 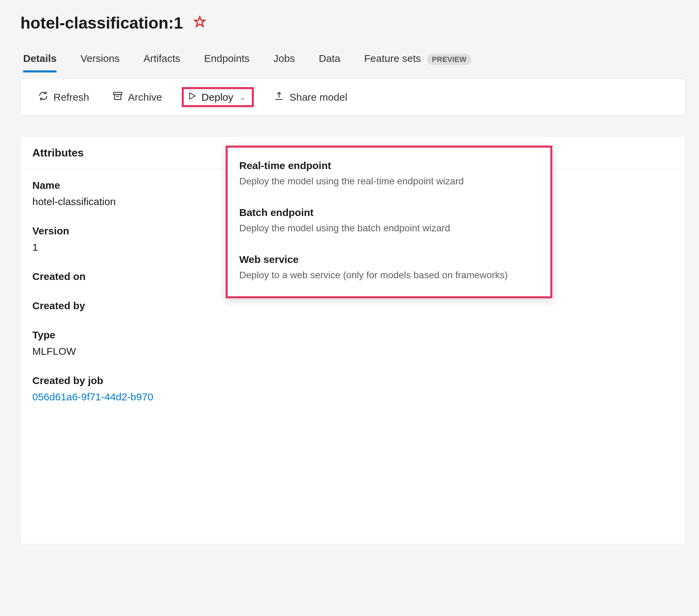 What do you see at coordinates (330, 63) in the screenshot?
I see `tab-data: Data` at bounding box center [330, 63].